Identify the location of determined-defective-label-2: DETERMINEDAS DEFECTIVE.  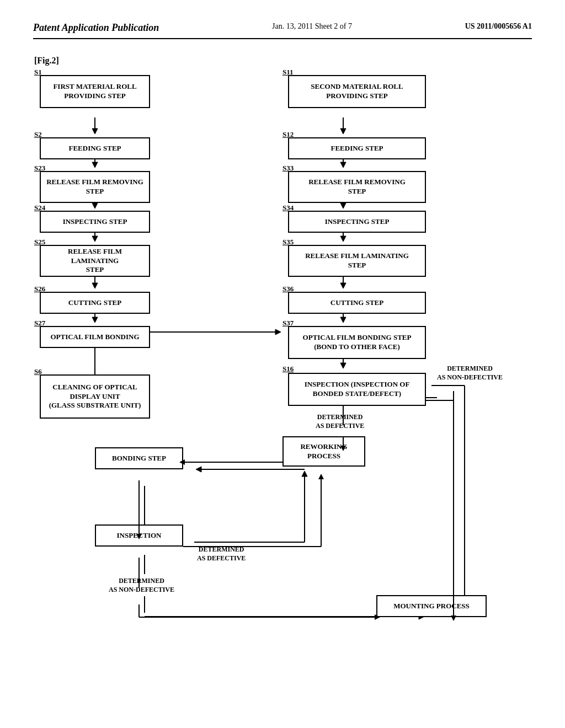
(221, 554).